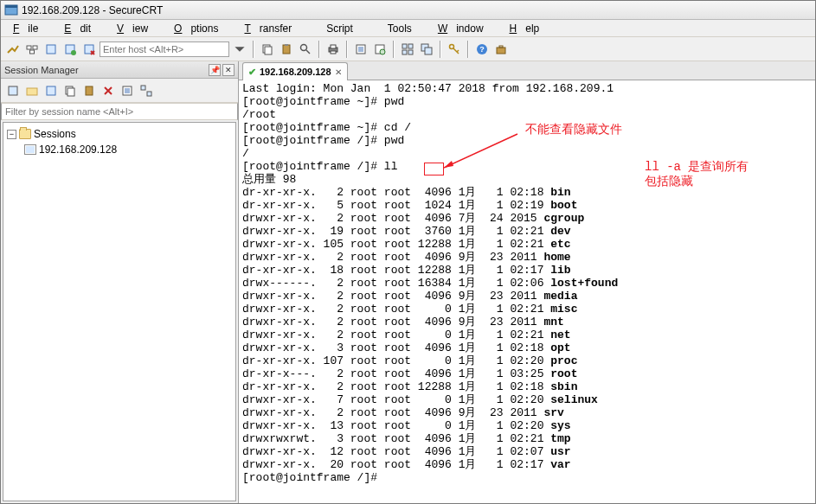  Describe the element at coordinates (11, 10) in the screenshot. I see `app-icon` at that location.